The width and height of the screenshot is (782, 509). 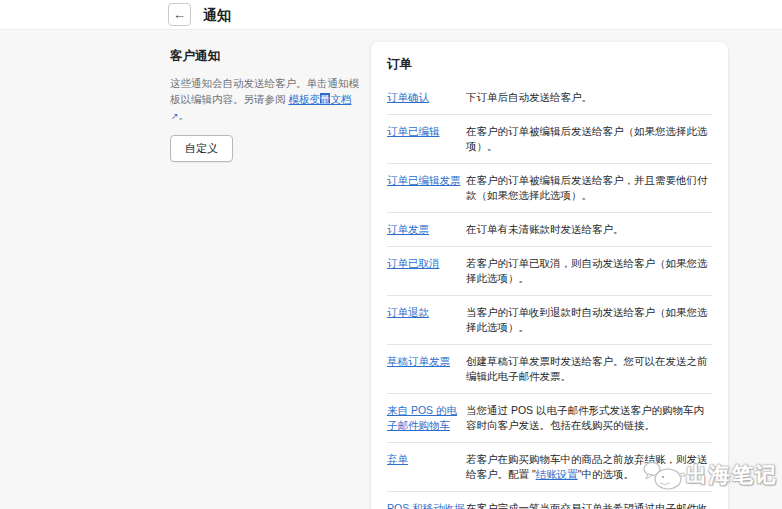 I want to click on back-arrow-icon: ←, so click(x=180, y=14).